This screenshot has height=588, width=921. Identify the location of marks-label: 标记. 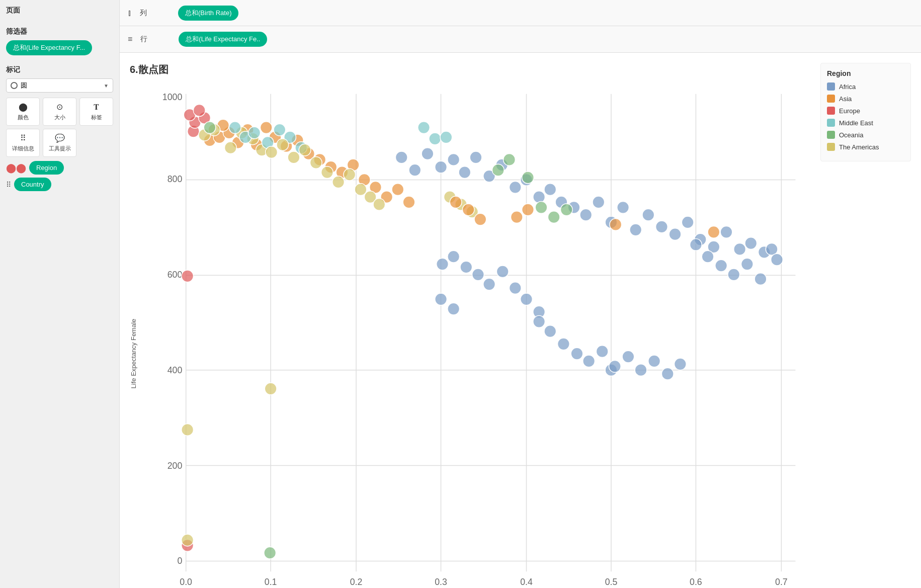
(59, 70).